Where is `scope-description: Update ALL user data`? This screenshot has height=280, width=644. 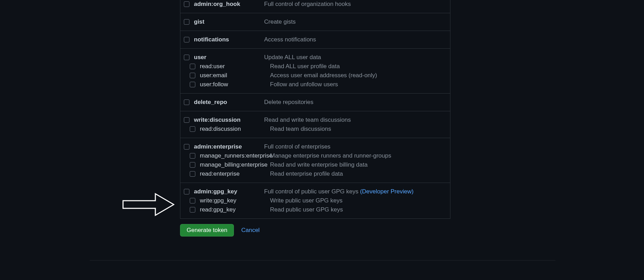
scope-description: Update ALL user data is located at coordinates (293, 57).